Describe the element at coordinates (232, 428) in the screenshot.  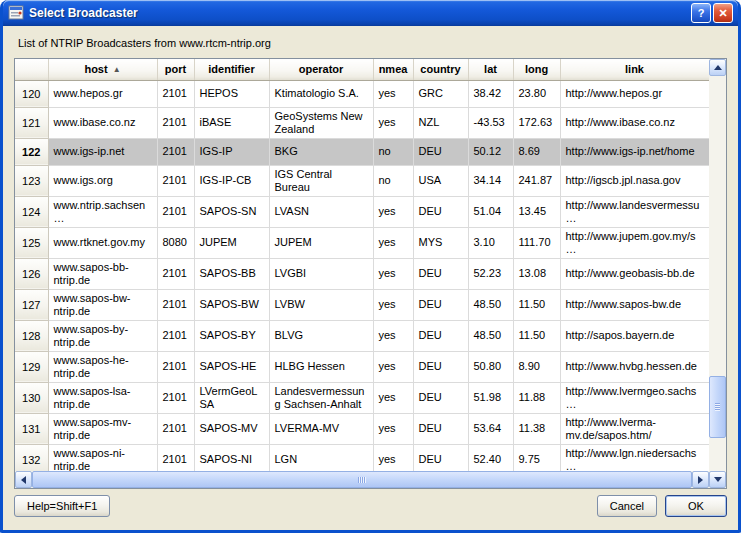
I see `cell-identifier: SAPOS-MV` at that location.